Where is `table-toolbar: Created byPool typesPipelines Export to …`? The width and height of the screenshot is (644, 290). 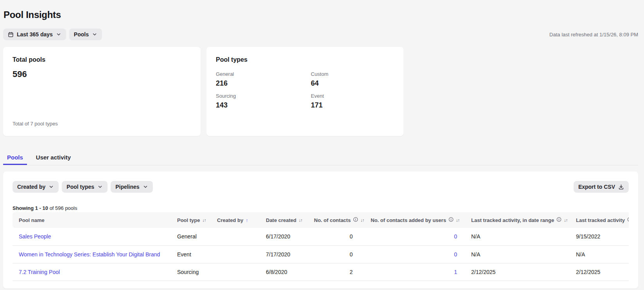 table-toolbar: Created byPool typesPipelines Export to … is located at coordinates (321, 187).